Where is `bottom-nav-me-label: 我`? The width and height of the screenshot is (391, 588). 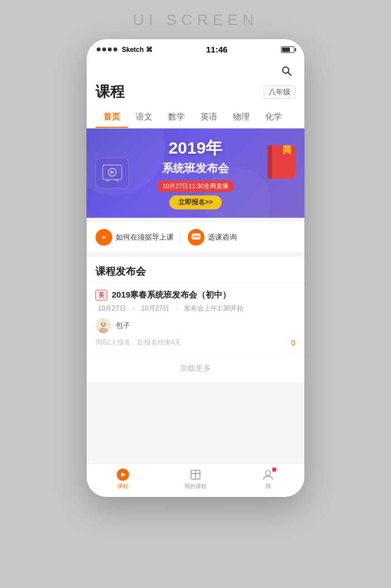 bottom-nav-me-label: 我 is located at coordinates (268, 486).